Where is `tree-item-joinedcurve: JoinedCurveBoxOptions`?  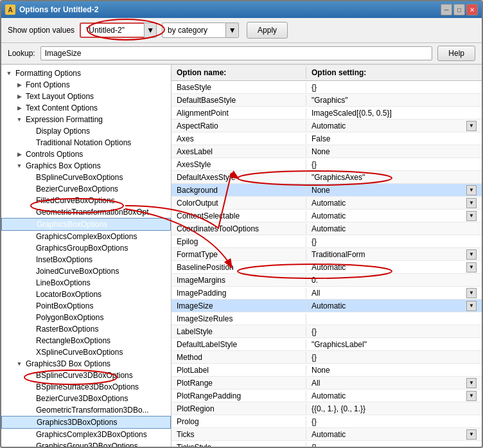
tree-item-joinedcurve: JoinedCurveBoxOptions is located at coordinates (86, 271).